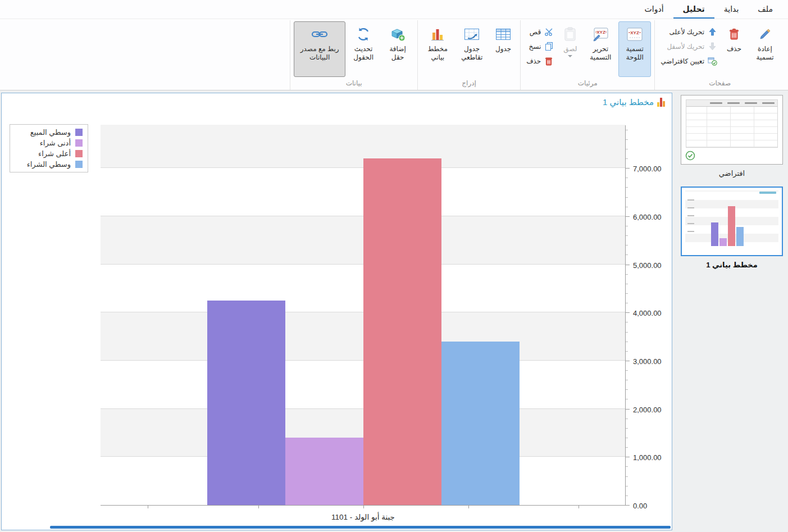 This screenshot has width=788, height=532. I want to click on group-label-pages: صفحات, so click(720, 84).